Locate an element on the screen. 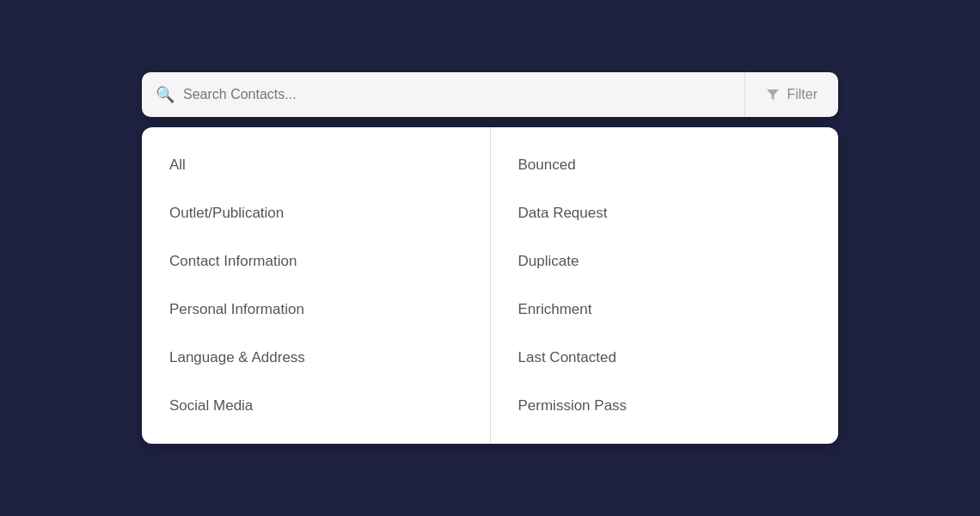  filter-button: Filter is located at coordinates (791, 95).